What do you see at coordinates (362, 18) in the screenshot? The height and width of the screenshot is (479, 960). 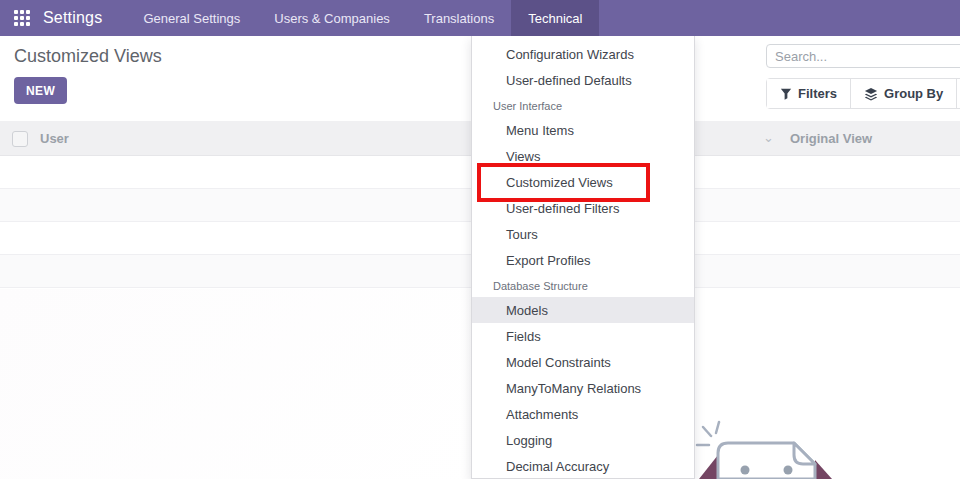 I see `navbar-menus: General SettingsUsers & CompaniesTransla…` at bounding box center [362, 18].